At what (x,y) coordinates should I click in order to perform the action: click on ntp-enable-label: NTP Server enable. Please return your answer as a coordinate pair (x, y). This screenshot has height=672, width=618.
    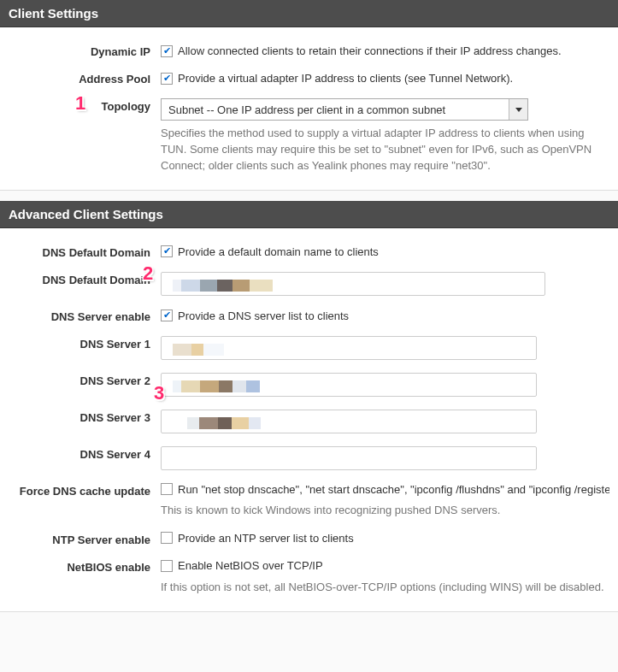
    Looking at the image, I should click on (80, 538).